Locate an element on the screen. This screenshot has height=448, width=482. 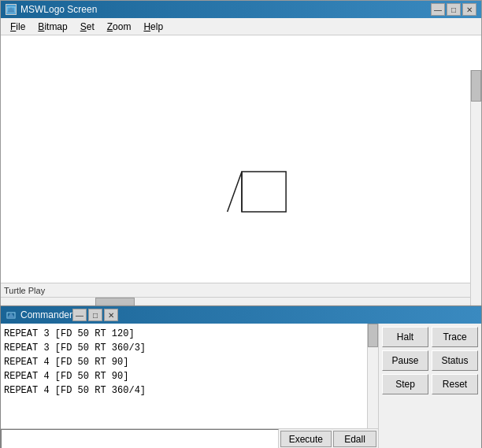
menu-help: Help is located at coordinates (153, 27).